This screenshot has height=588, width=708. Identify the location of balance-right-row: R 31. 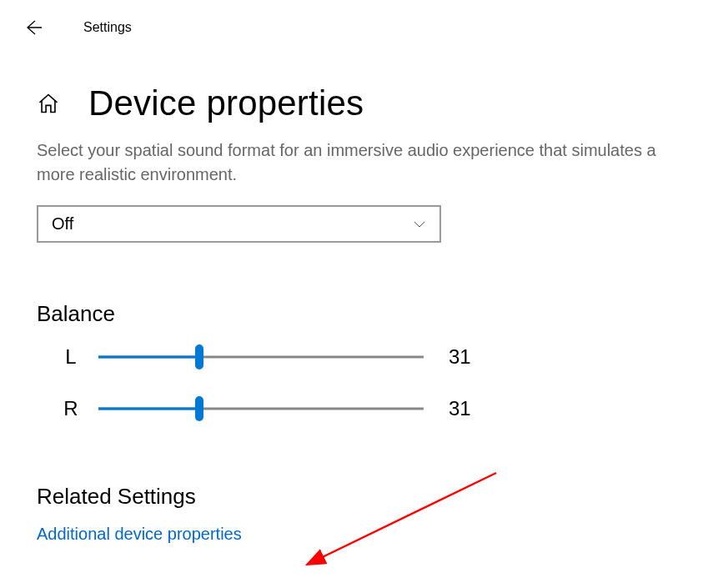
(354, 409).